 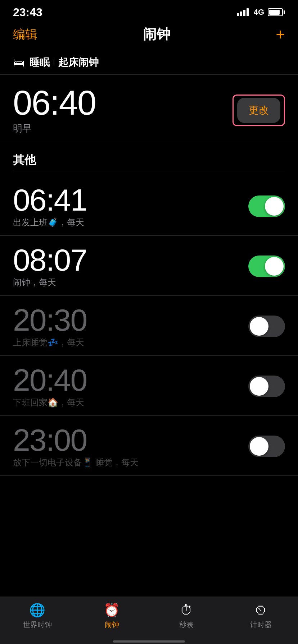 What do you see at coordinates (50, 320) in the screenshot?
I see `alarm-time: 20:30` at bounding box center [50, 320].